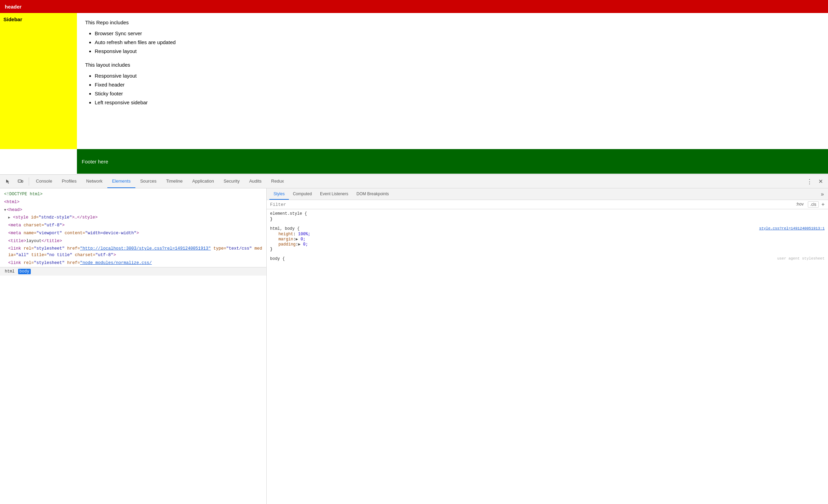 This screenshot has height=504, width=828. I want to click on ua-label: user agent stylesheet, so click(801, 258).